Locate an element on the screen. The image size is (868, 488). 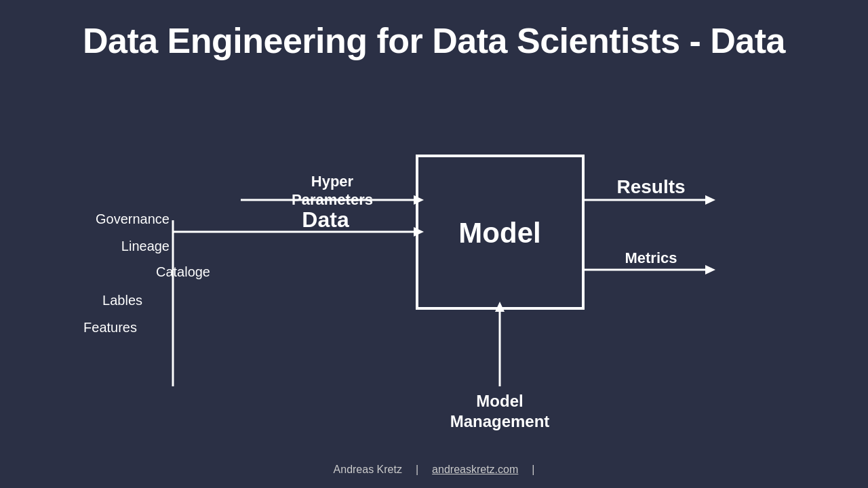
svg-text: Management is located at coordinates (500, 422).